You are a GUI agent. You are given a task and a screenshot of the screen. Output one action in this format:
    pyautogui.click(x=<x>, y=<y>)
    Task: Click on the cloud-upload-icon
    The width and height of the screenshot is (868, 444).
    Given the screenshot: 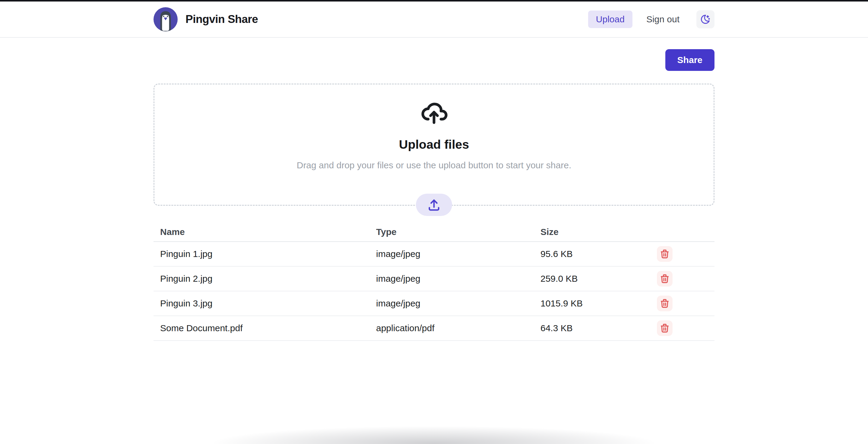 What is the action you would take?
    pyautogui.click(x=434, y=112)
    